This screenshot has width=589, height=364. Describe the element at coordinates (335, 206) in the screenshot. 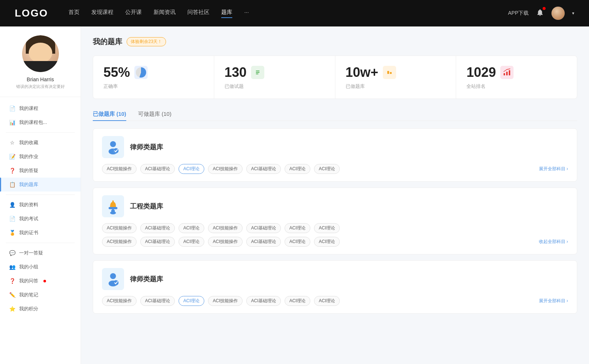

I see `bank-card-header-2: 工程类题库` at that location.